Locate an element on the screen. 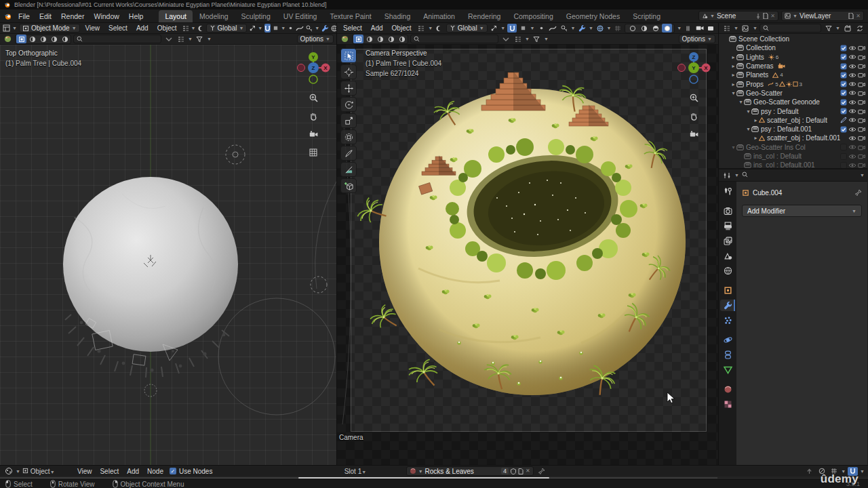 This screenshot has height=488, width=868. properties-tab-viewlayer is located at coordinates (728, 241).